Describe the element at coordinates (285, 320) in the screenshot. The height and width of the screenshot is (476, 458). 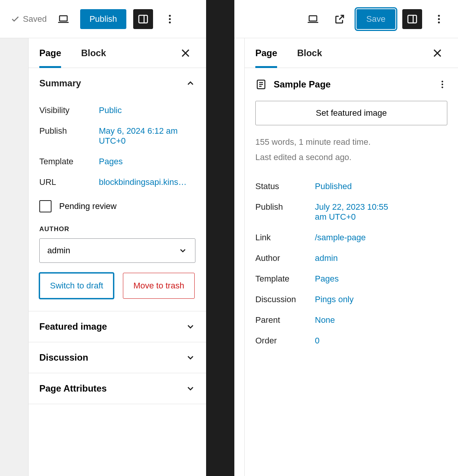
I see `parent-label: Parent` at that location.